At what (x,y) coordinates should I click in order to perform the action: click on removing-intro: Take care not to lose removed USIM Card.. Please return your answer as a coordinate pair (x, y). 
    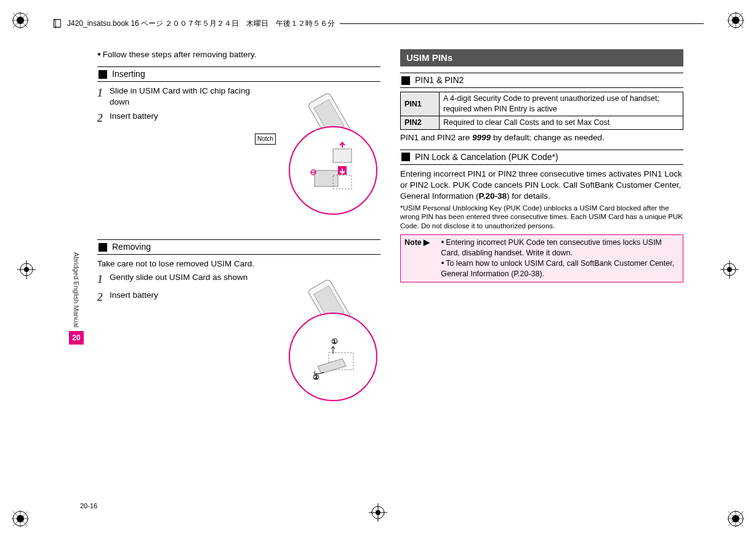
    Looking at the image, I should click on (239, 264).